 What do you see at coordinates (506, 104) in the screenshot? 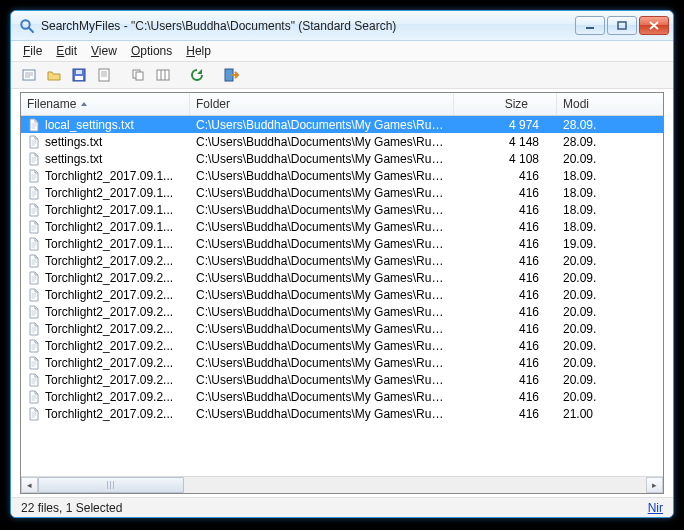
I see `column-header-size: Size` at bounding box center [506, 104].